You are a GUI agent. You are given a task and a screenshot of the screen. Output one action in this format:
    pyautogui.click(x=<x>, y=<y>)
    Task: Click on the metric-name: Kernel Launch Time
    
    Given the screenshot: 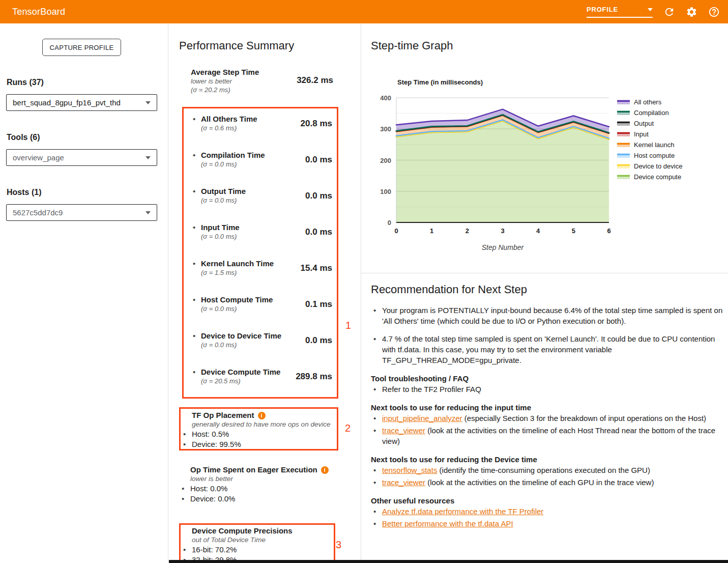 What is the action you would take?
    pyautogui.click(x=237, y=264)
    